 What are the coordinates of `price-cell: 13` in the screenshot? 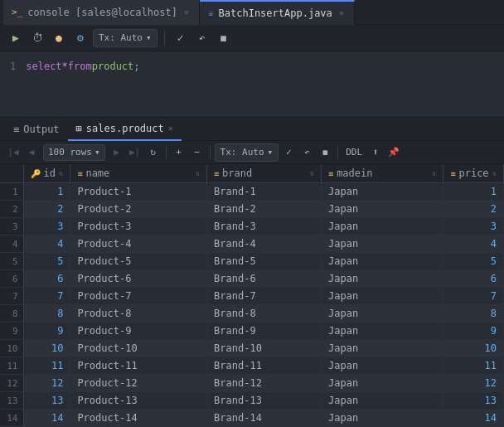 It's located at (474, 401).